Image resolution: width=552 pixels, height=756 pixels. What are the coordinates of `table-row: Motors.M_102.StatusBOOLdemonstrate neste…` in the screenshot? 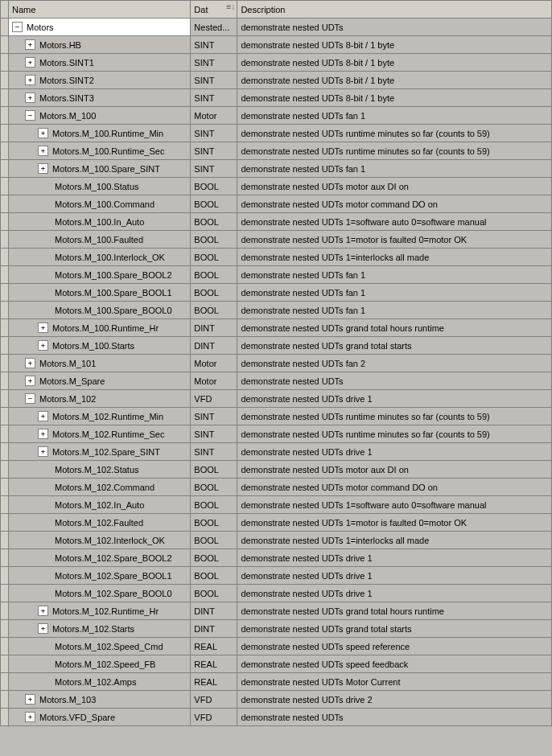 It's located at (277, 470).